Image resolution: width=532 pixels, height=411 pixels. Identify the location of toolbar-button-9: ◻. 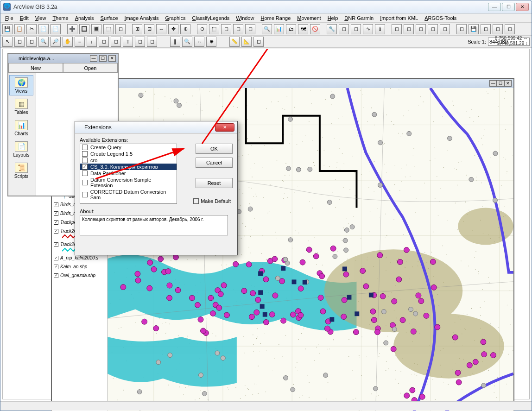
(120, 29).